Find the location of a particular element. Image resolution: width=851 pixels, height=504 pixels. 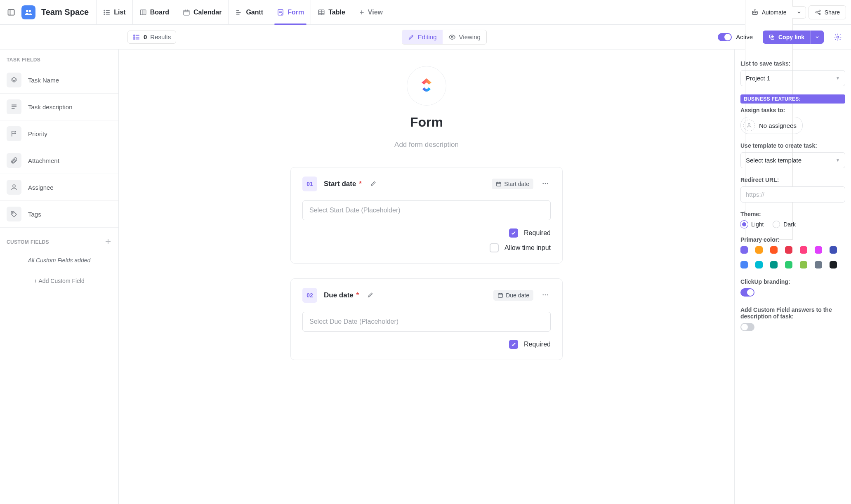

copy-icon is located at coordinates (772, 37).